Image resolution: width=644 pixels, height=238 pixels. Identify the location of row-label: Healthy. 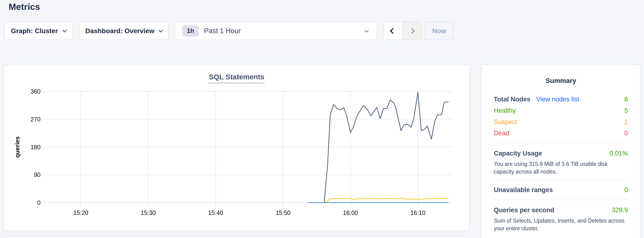
(505, 111).